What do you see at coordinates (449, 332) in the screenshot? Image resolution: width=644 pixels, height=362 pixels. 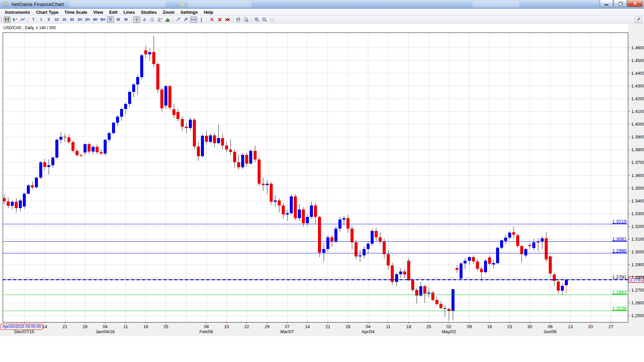 I see `svg-text: May/02` at bounding box center [449, 332].